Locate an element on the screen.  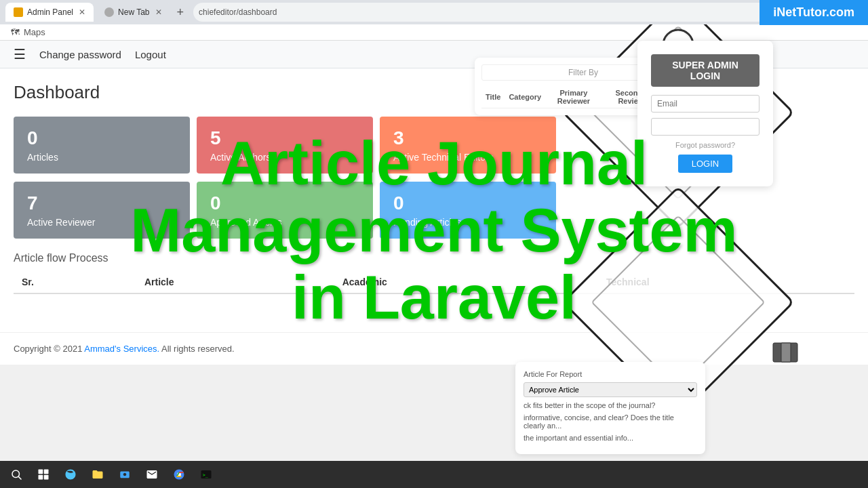
footer-text-after: All rights reserved. is located at coordinates (197, 348).